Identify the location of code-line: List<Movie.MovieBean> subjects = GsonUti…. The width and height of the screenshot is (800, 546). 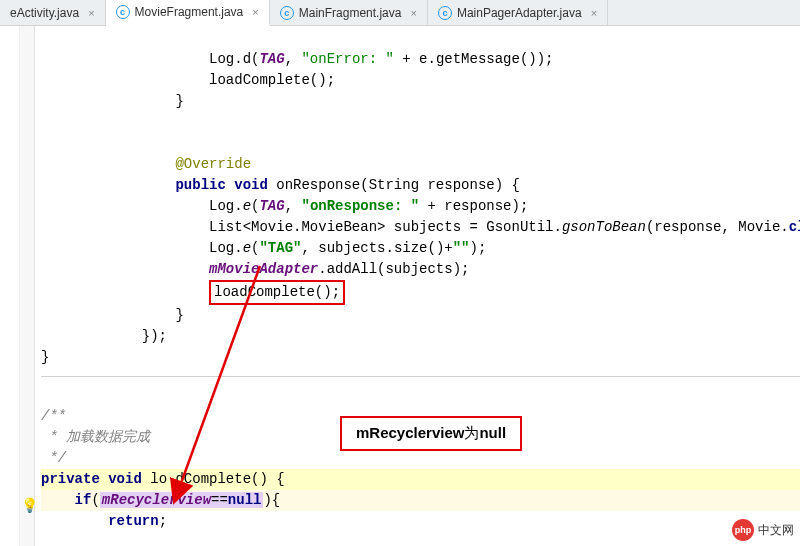
(420, 227).